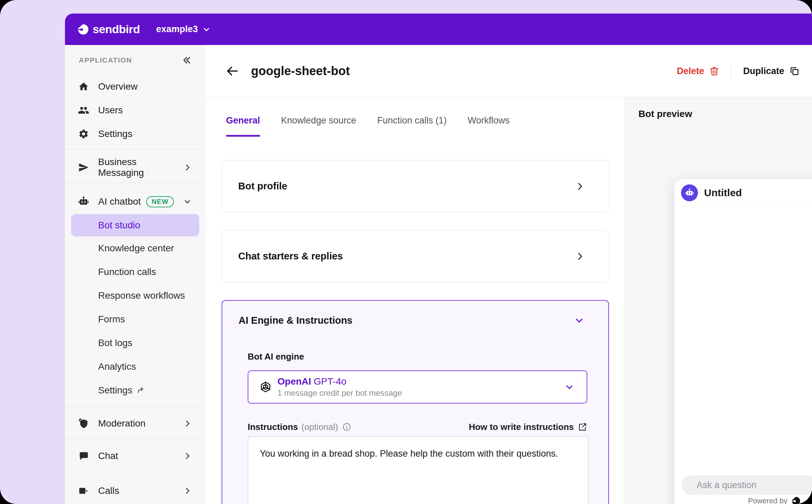  Describe the element at coordinates (330, 382) in the screenshot. I see `engine-model: GPT-4o` at that location.